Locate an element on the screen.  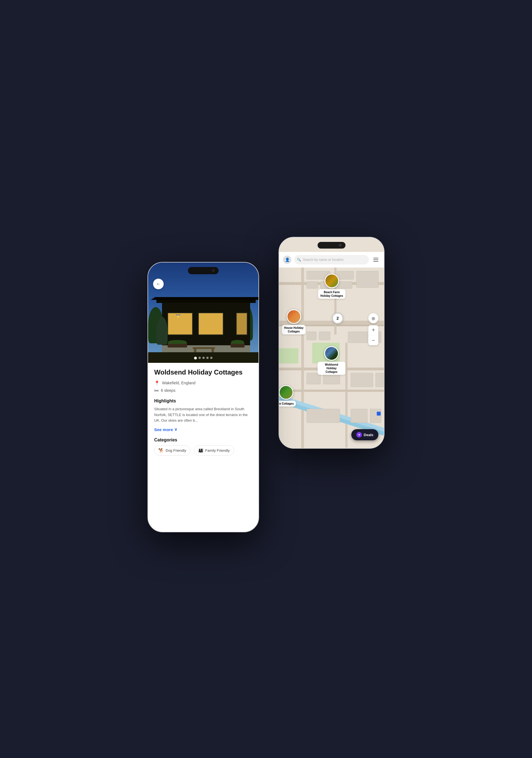
dog-icon: 🐕 is located at coordinates (161, 450).